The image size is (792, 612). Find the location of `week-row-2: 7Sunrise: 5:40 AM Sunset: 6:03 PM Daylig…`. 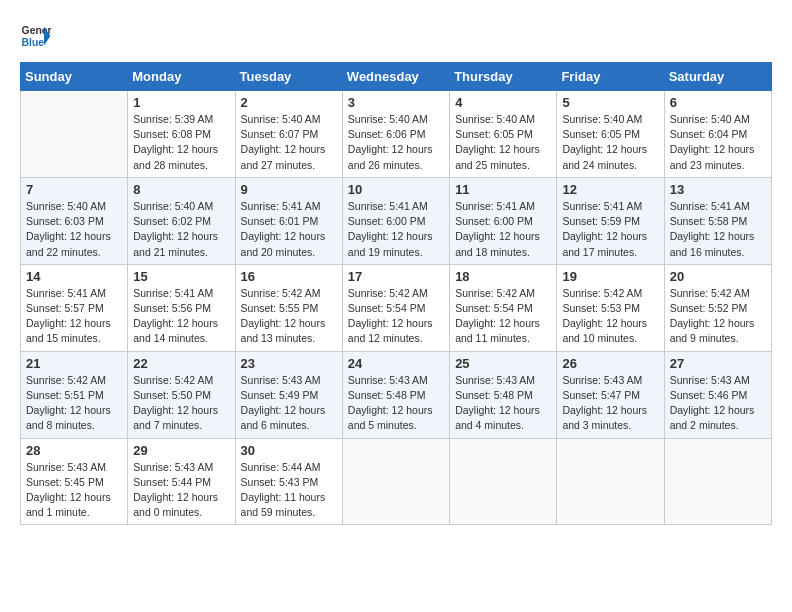

week-row-2: 7Sunrise: 5:40 AM Sunset: 6:03 PM Daylig… is located at coordinates (396, 220).